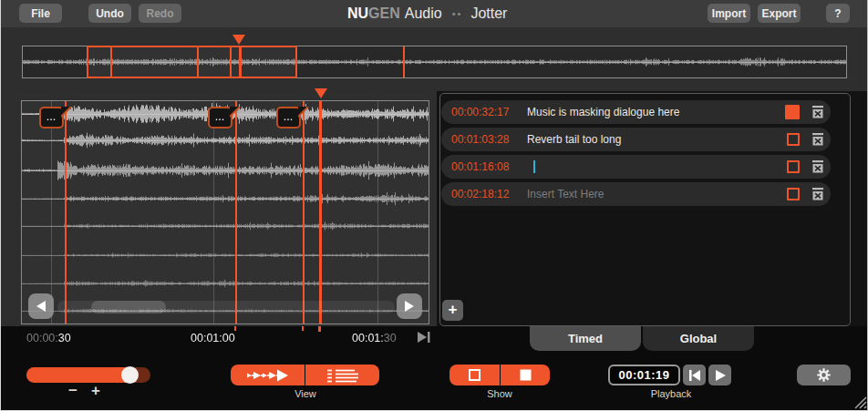  What do you see at coordinates (425, 339) in the screenshot?
I see `skip-to-end-button` at bounding box center [425, 339].